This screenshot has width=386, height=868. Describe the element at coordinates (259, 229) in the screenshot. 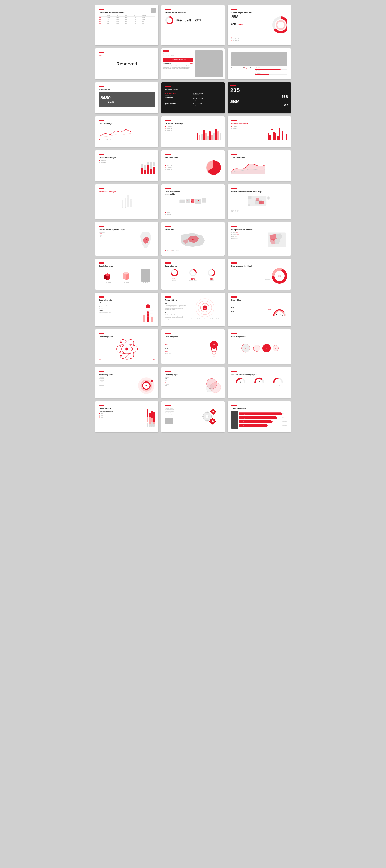

I see `slide-title: Europe maps for mappers` at that location.